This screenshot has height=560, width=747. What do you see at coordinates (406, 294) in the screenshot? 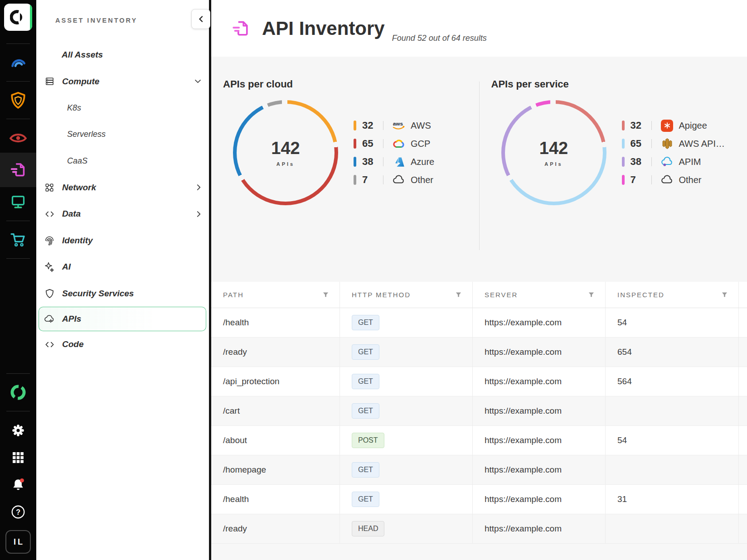
I see `column-header-http-method: HTTP METHOD` at bounding box center [406, 294].